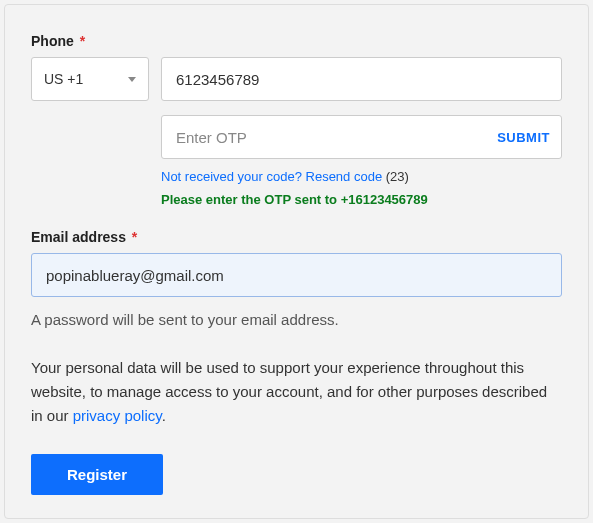  I want to click on email-required: *, so click(134, 237).